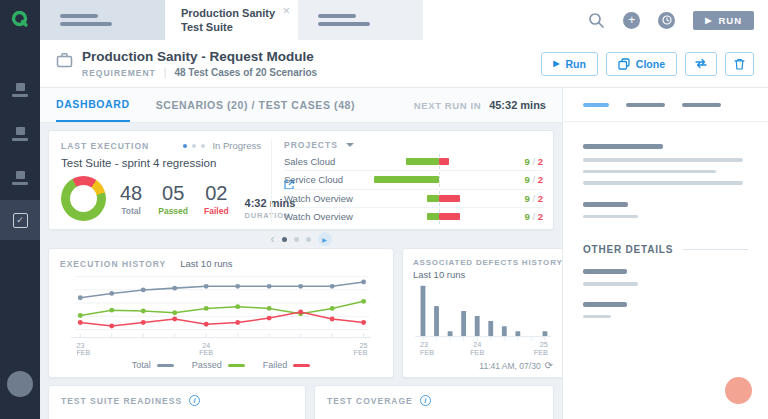 This screenshot has height=419, width=768. What do you see at coordinates (311, 145) in the screenshot?
I see `projects-heading: PROJECTS` at bounding box center [311, 145].